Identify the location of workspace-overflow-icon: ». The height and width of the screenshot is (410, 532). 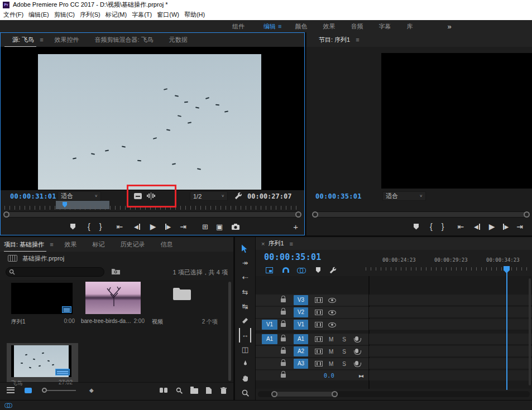
(435, 27).